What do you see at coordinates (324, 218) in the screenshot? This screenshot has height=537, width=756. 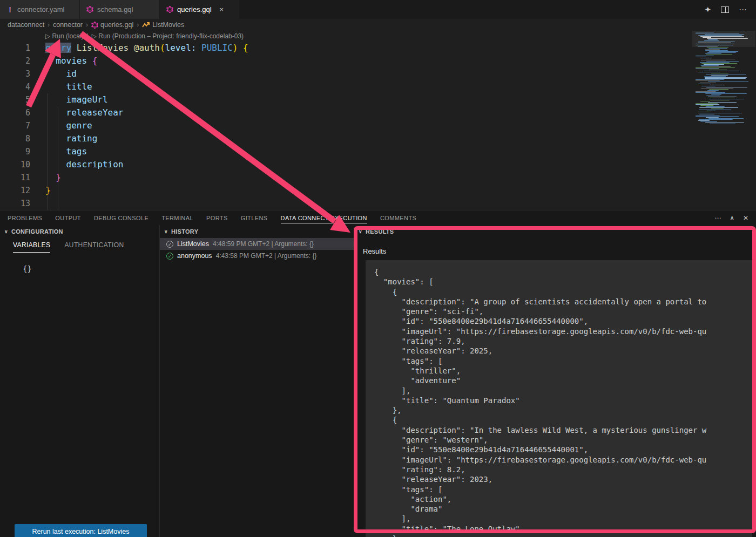 I see `panel-tab-data-connect-execution: DATA CONNECT EXECUTION` at bounding box center [324, 218].